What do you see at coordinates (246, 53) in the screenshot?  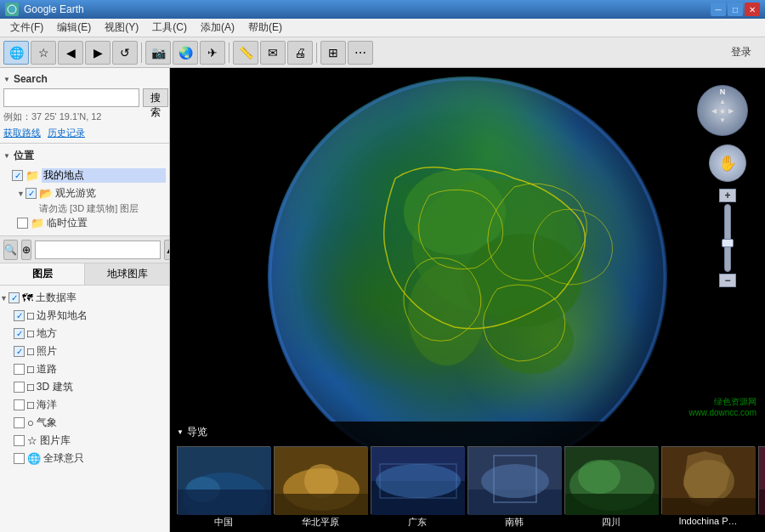 I see `toolbar-ruler-btn: 📏` at bounding box center [246, 53].